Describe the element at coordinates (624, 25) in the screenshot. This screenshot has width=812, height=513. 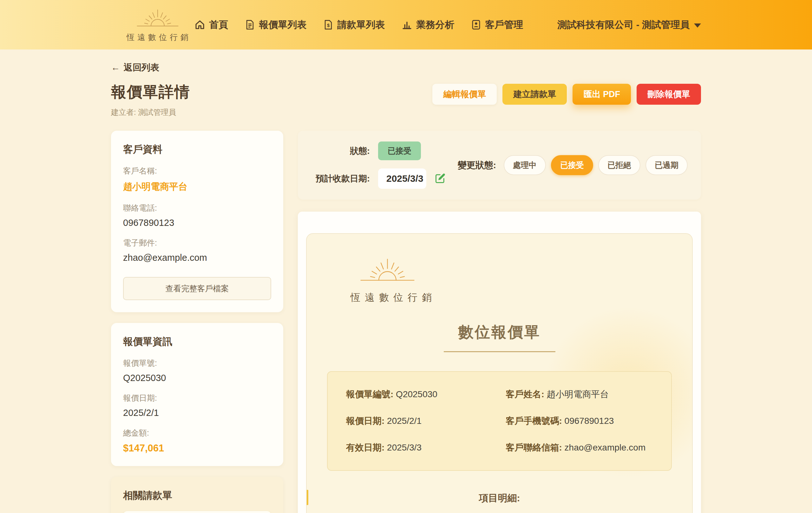
I see `user-menu-label: 測試科技有限公司 - 測試管理員` at that location.